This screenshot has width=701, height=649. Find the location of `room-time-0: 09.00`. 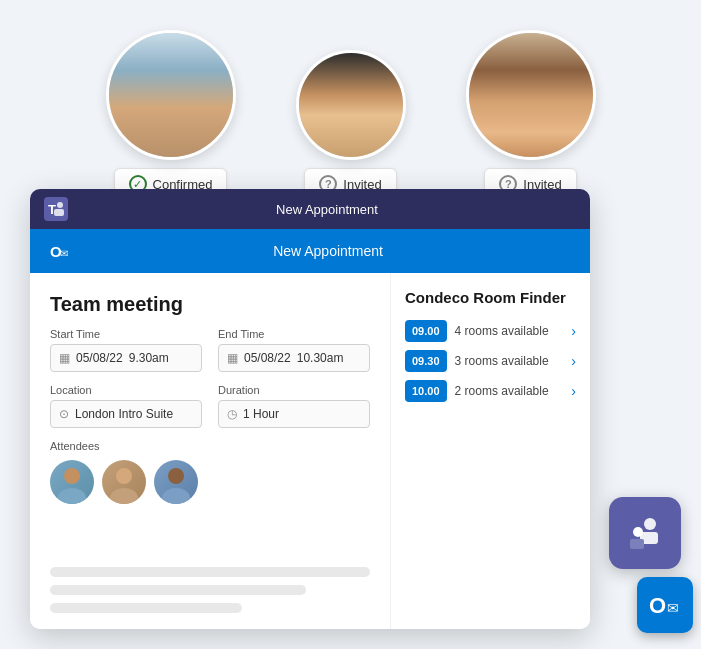

room-time-0: 09.00 is located at coordinates (426, 331).